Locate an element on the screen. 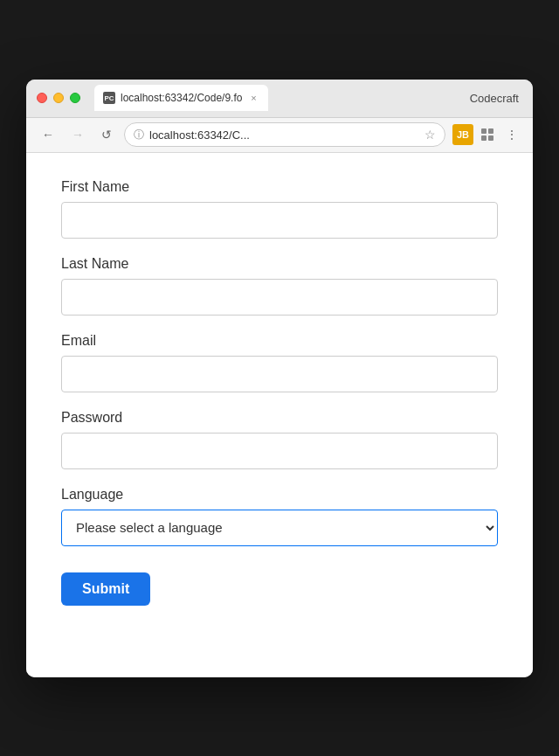 This screenshot has width=559, height=756. info-icon: ⓘ is located at coordinates (139, 135).